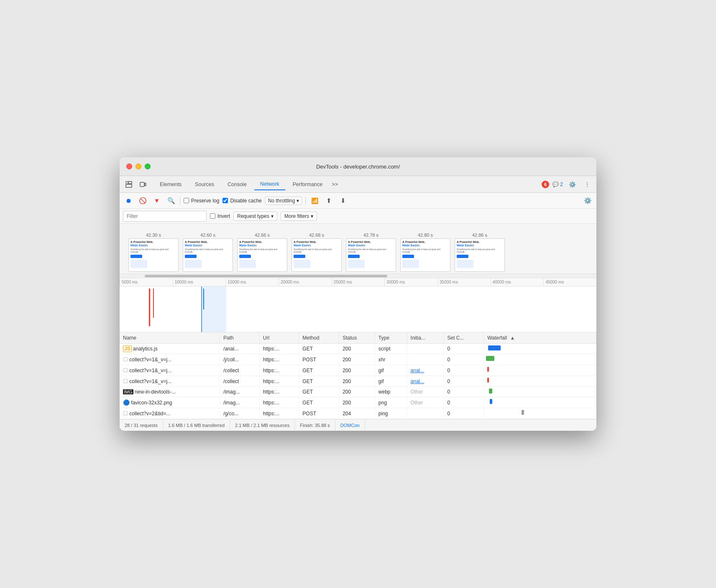 The width and height of the screenshot is (716, 588). Describe the element at coordinates (358, 414) in the screenshot. I see `table-row: ☐ collect?v=2&tid=... /g/co... https:...…` at that location.